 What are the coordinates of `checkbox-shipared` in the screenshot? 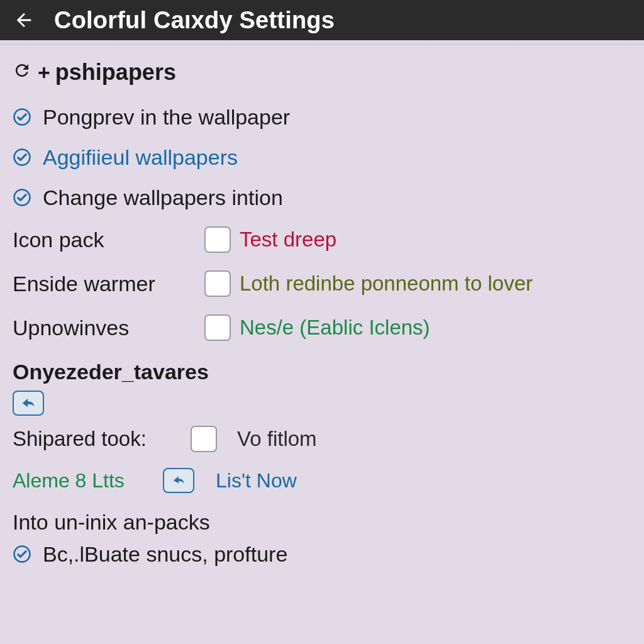 It's located at (204, 439).